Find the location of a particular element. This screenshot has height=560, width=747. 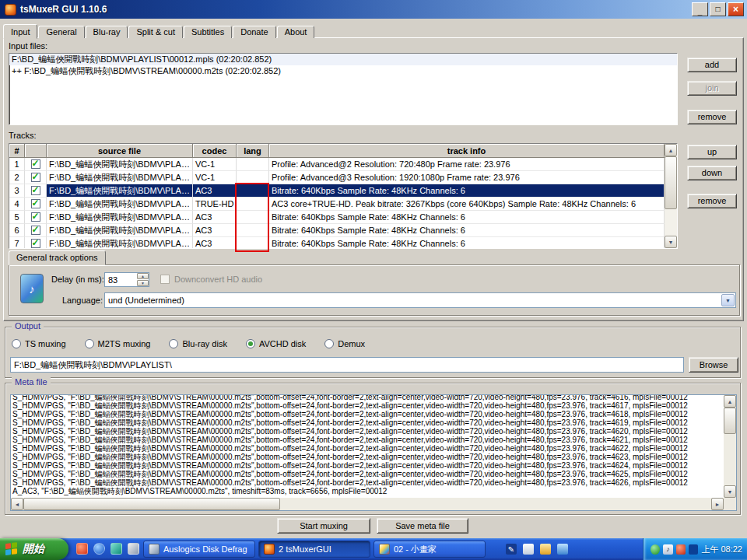

tray-update-icon is located at coordinates (681, 549).